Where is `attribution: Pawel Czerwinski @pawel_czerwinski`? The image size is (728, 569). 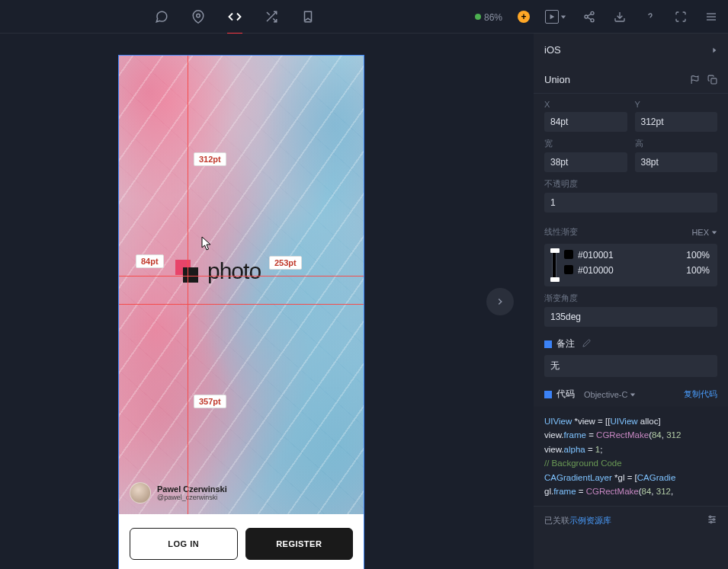
attribution: Pawel Czerwinski @pawel_czerwinski is located at coordinates (178, 493).